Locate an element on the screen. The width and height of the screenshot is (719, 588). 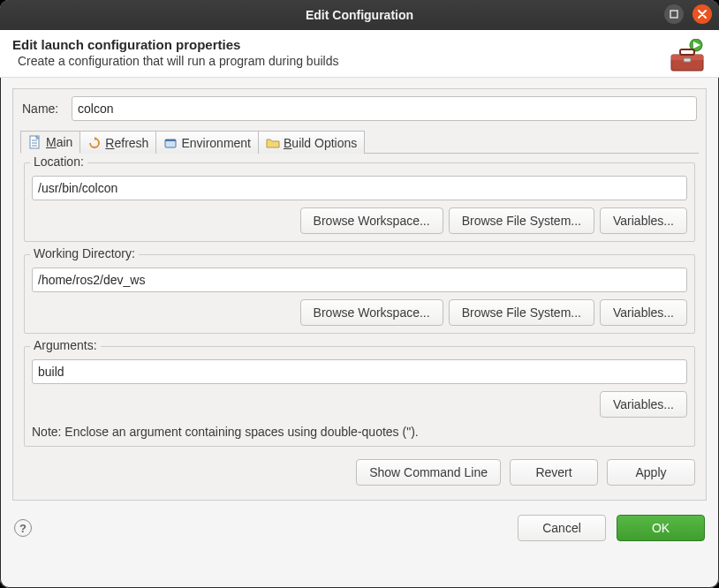
window-title: Edit Configuration is located at coordinates (360, 15).